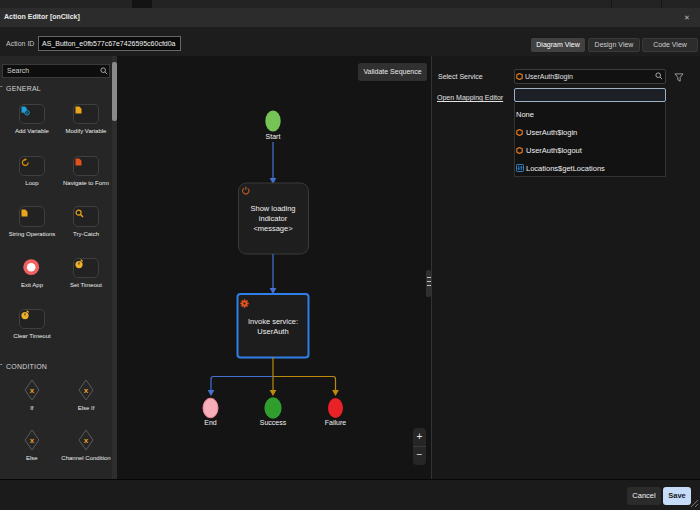 The width and height of the screenshot is (700, 510). I want to click on svg-text: <message>, so click(273, 228).